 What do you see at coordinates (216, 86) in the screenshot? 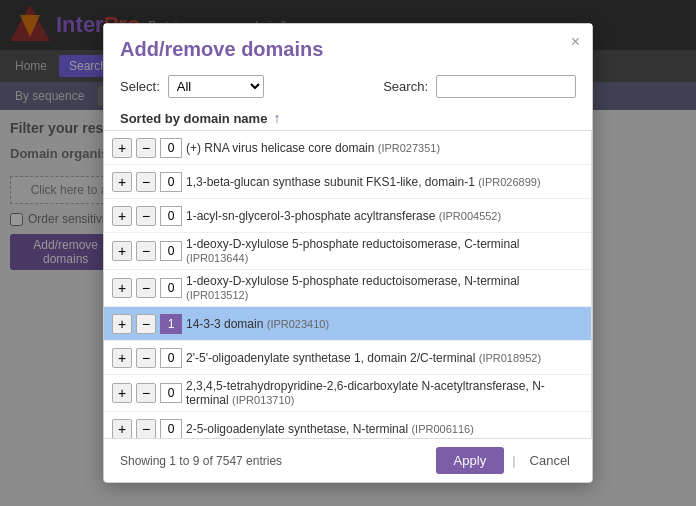
I see `select-dropdown: All Selected Unselected` at bounding box center [216, 86].